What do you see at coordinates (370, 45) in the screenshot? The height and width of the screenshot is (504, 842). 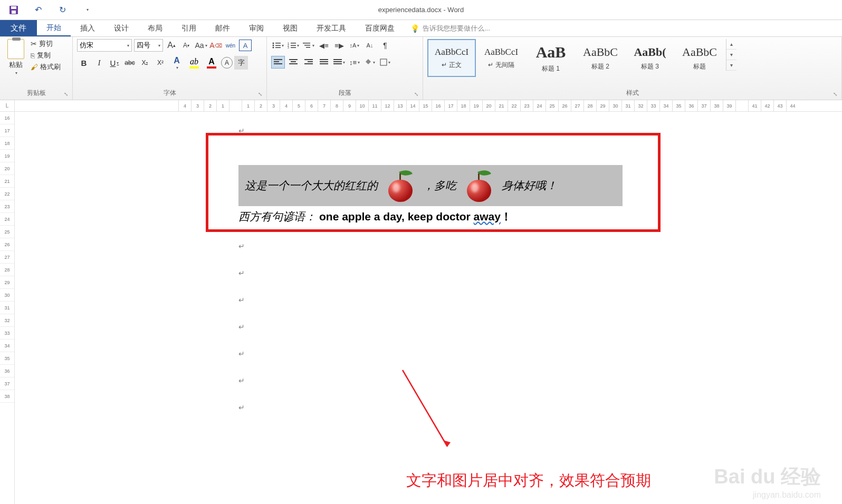 I see `sort-button: A↓` at bounding box center [370, 45].